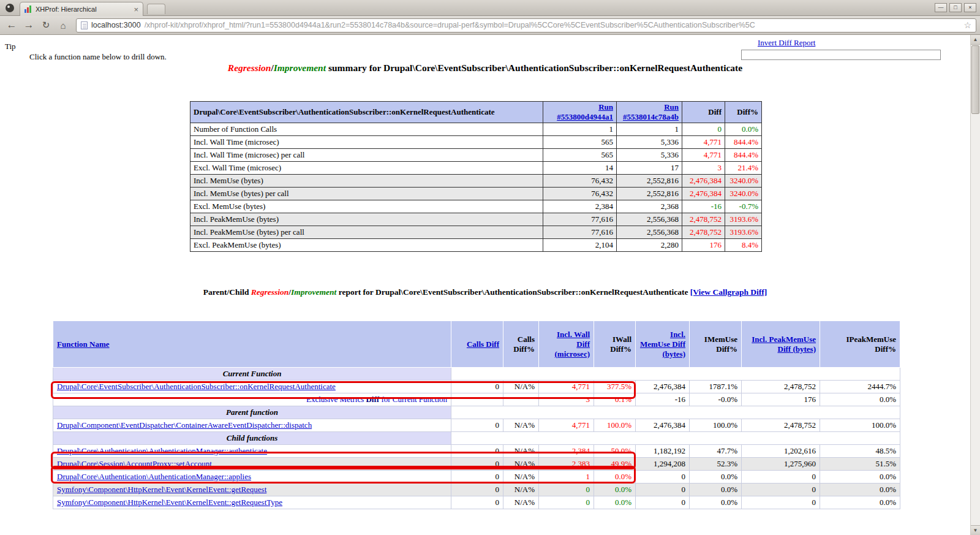 Image resolution: width=980 pixels, height=535 pixels. I want to click on diff-value: 4,771, so click(704, 142).